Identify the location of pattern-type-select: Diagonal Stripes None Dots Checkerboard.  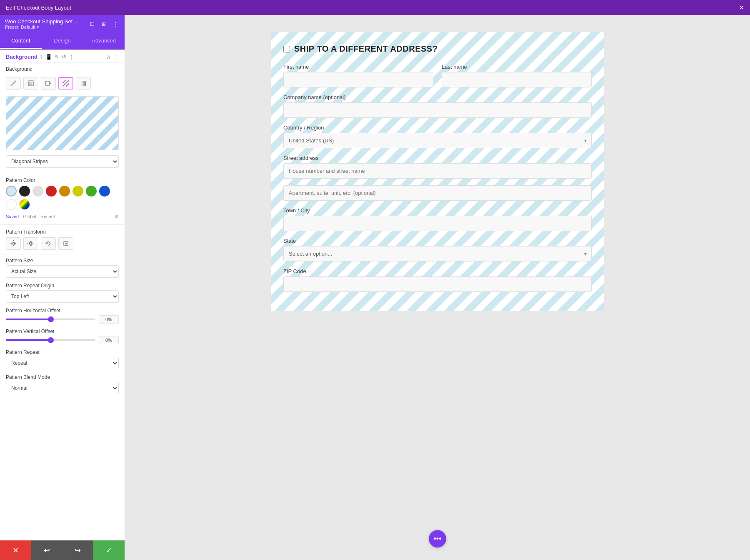
(62, 162).